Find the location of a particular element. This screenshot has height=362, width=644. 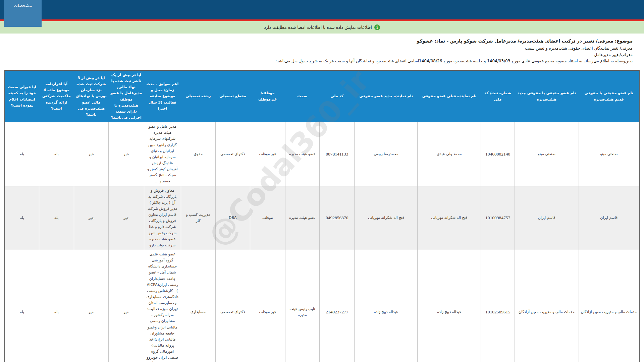

intro-block: موضوع: معرفی/ تغییر در ترکیب اعضای هیئت‌… is located at coordinates (322, 51).